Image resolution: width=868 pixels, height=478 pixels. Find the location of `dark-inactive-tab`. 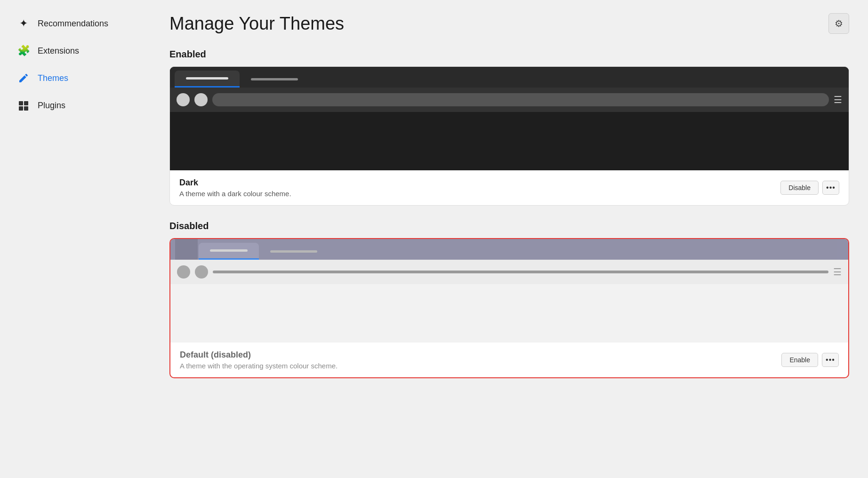

dark-inactive-tab is located at coordinates (274, 79).